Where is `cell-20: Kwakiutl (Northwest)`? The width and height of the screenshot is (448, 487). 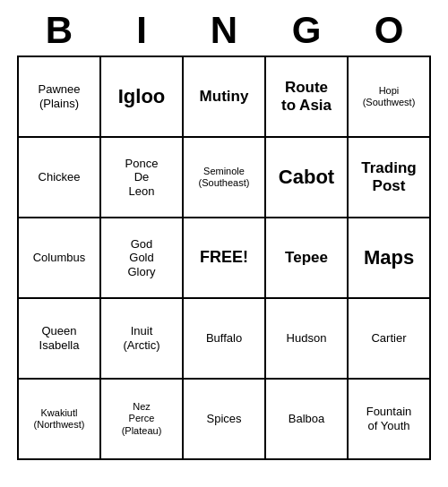 cell-20: Kwakiutl (Northwest) is located at coordinates (60, 420).